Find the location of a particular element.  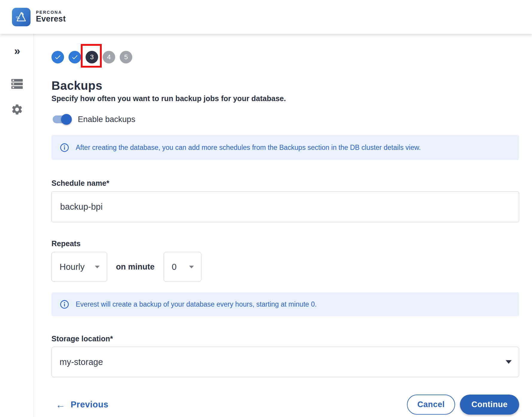

enable-backups-row: Enable backups is located at coordinates (285, 119).